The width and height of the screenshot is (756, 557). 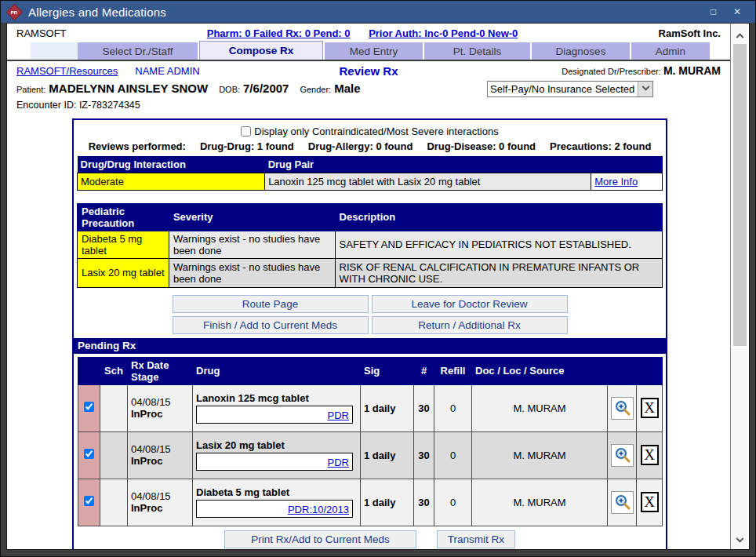 What do you see at coordinates (601, 146) in the screenshot?
I see `precautions-count: Precautions: 2 found` at bounding box center [601, 146].